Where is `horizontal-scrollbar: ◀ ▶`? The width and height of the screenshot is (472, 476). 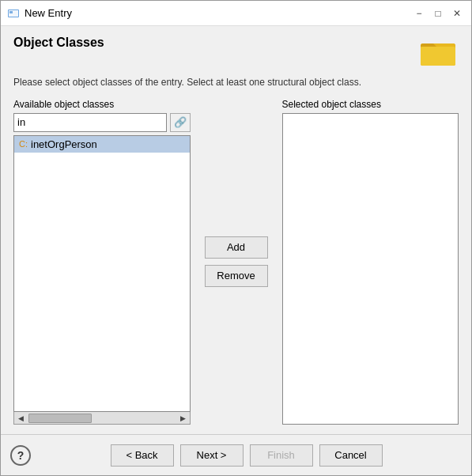
horizontal-scrollbar: ◀ ▶ is located at coordinates (102, 418).